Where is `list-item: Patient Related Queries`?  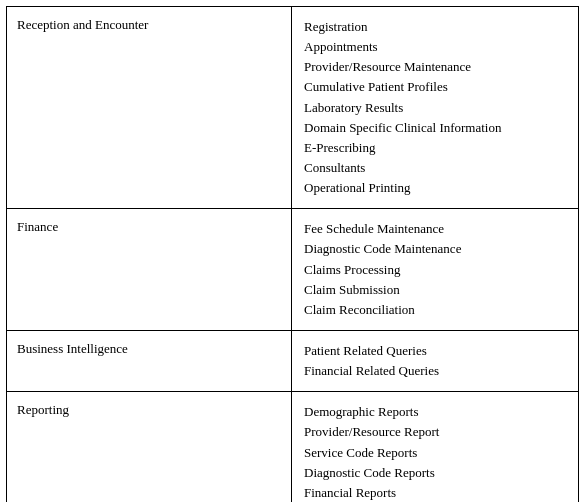 list-item: Patient Related Queries is located at coordinates (435, 351).